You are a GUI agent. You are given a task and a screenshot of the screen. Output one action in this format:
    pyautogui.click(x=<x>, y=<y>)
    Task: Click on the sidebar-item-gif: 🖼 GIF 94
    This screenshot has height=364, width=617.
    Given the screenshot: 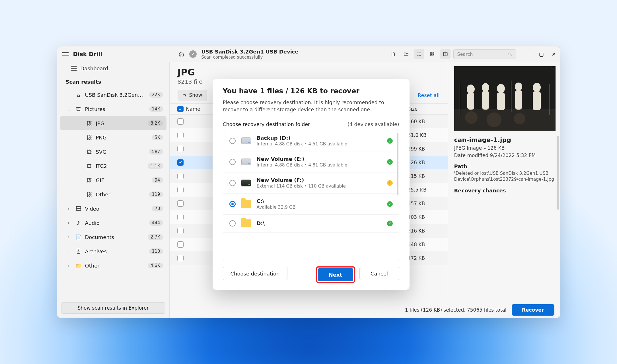 What is the action you would take?
    pyautogui.click(x=113, y=180)
    